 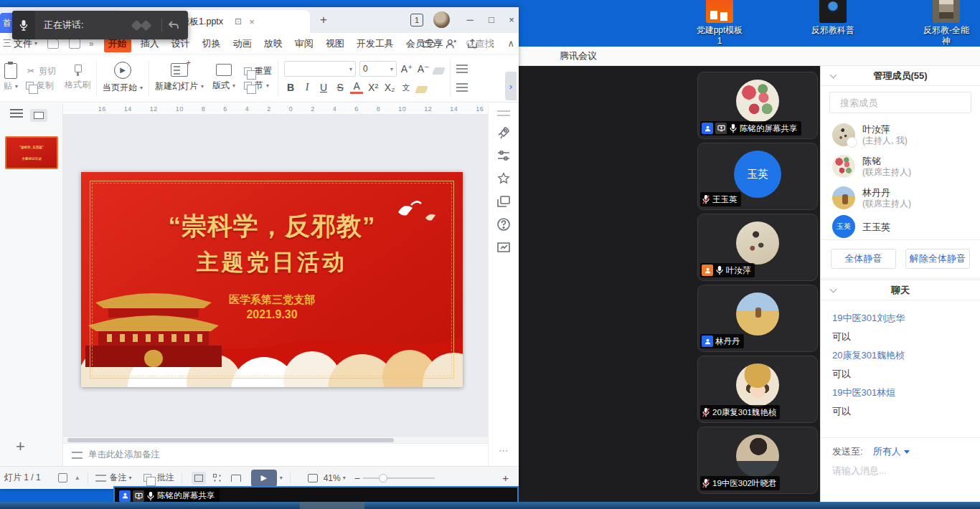 What do you see at coordinates (505, 477) in the screenshot?
I see `zoom-in-button: +` at bounding box center [505, 477].